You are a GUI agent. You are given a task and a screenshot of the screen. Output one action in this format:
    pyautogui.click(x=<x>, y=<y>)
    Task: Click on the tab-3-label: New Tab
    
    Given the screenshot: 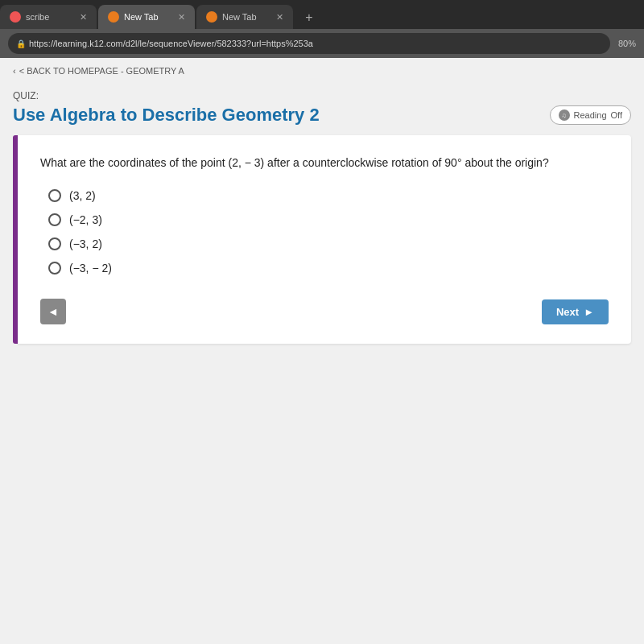 What is the action you would take?
    pyautogui.click(x=246, y=17)
    